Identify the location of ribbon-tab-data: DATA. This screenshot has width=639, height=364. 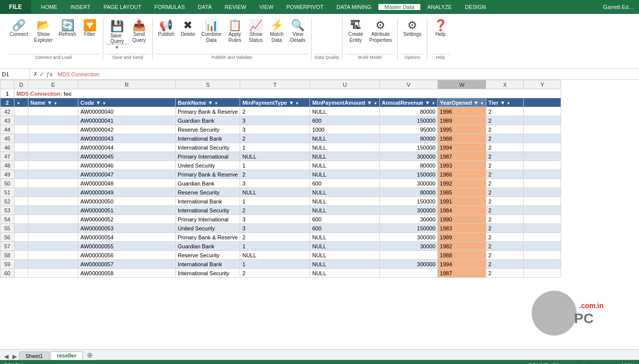
(205, 7).